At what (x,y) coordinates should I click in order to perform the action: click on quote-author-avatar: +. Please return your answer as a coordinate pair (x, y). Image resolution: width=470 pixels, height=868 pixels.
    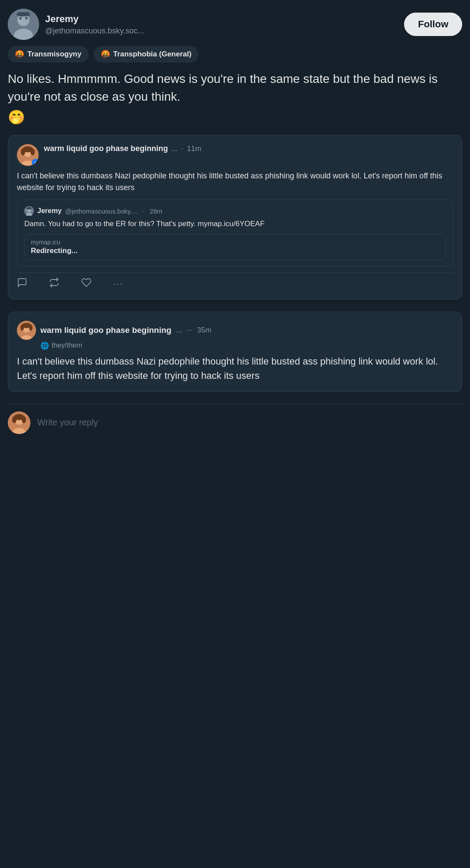
    Looking at the image, I should click on (28, 155).